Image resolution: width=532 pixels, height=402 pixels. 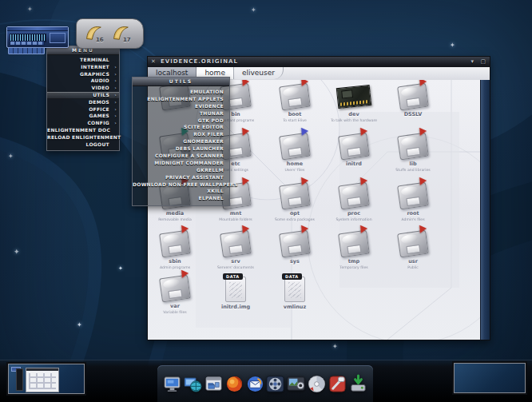 I want to click on dock, so click(x=265, y=384).